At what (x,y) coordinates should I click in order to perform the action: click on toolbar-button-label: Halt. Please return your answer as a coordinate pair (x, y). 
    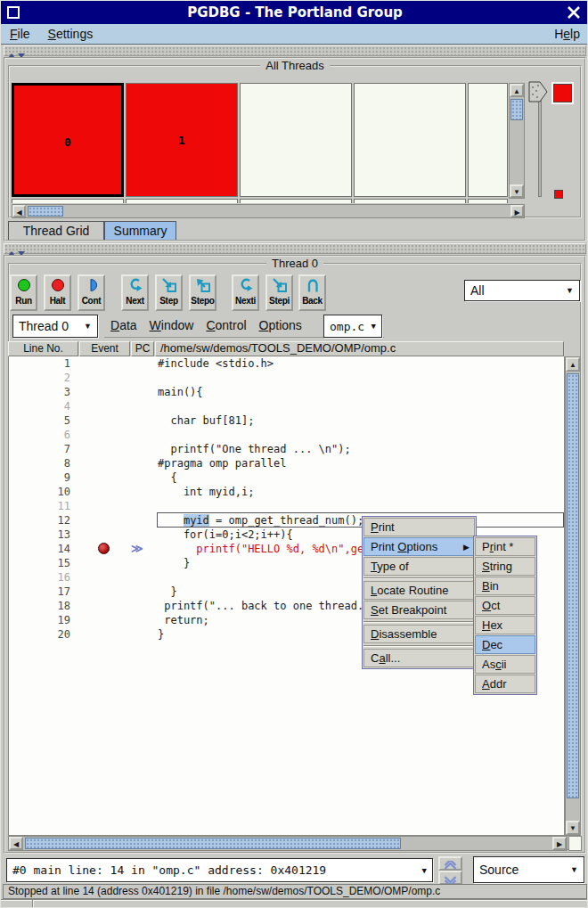
    Looking at the image, I should click on (57, 301).